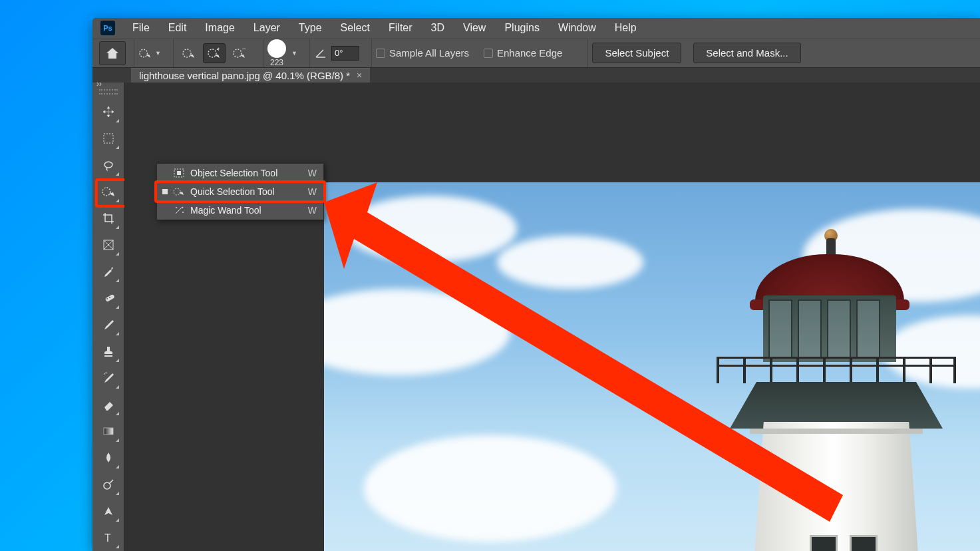 This screenshot has height=551, width=980. Describe the element at coordinates (108, 165) in the screenshot. I see `tool-lasso` at that location.